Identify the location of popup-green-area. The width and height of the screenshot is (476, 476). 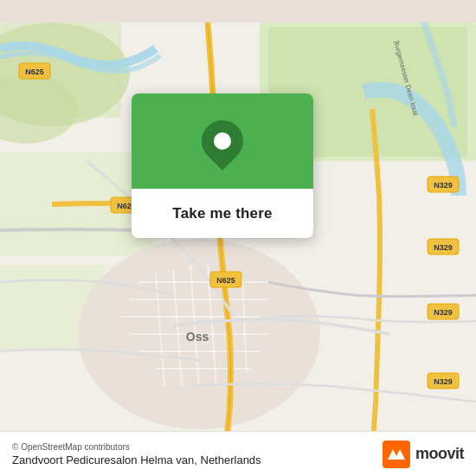
(222, 141).